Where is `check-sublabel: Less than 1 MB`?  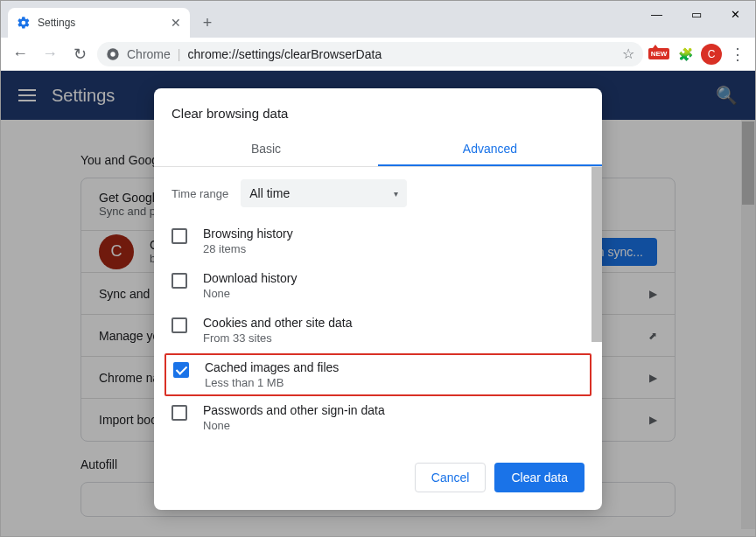
check-sublabel: Less than 1 MB is located at coordinates (271, 383).